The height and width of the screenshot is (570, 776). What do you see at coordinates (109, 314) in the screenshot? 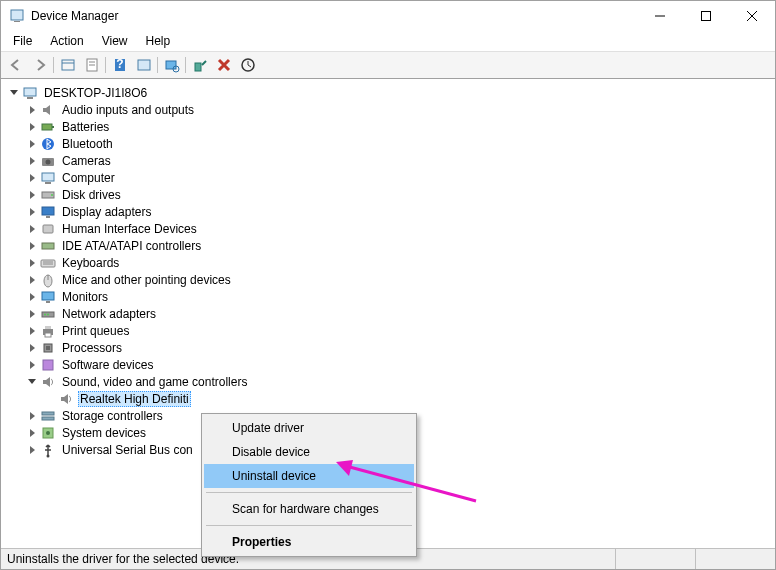
I see `tree-category-label: Network adapters` at bounding box center [109, 314].